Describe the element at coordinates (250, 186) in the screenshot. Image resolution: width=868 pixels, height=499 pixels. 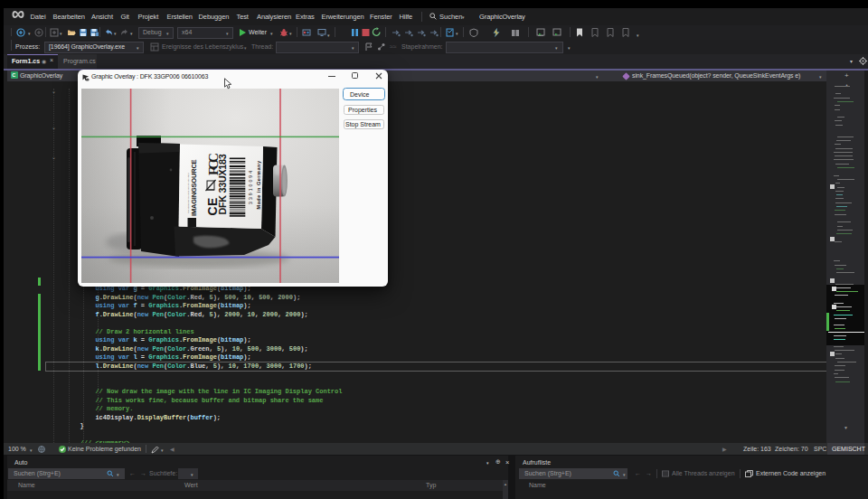
I see `svg-text: 33910094` at that location.